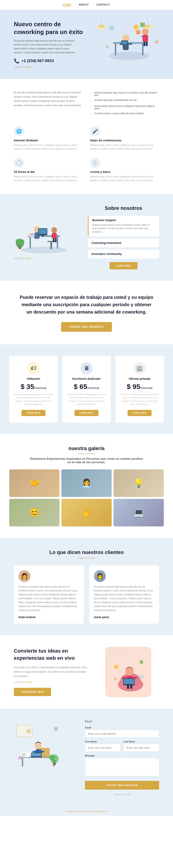 Image resolution: width=173 pixels, height=868 pixels. Describe the element at coordinates (86, 594) in the screenshot. I see `testimonials-grid: 👩 El artículo evidentre llegi express má…` at that location.